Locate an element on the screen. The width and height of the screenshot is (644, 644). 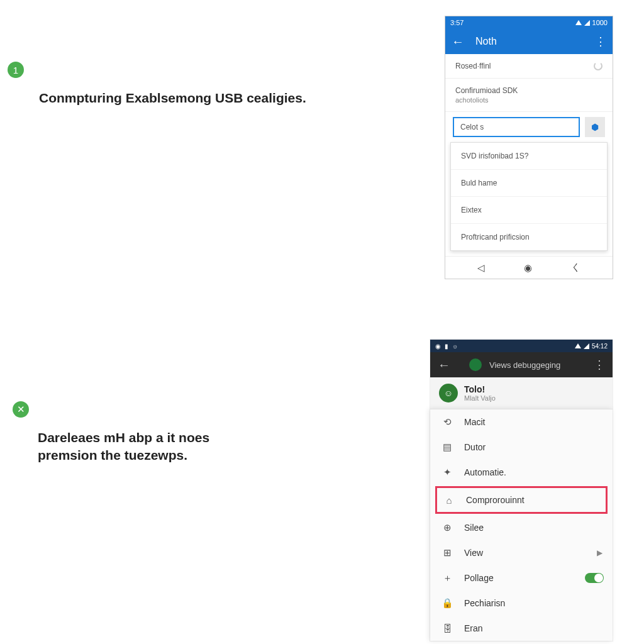
nav-home-icon: ◉ is located at coordinates (528, 268).